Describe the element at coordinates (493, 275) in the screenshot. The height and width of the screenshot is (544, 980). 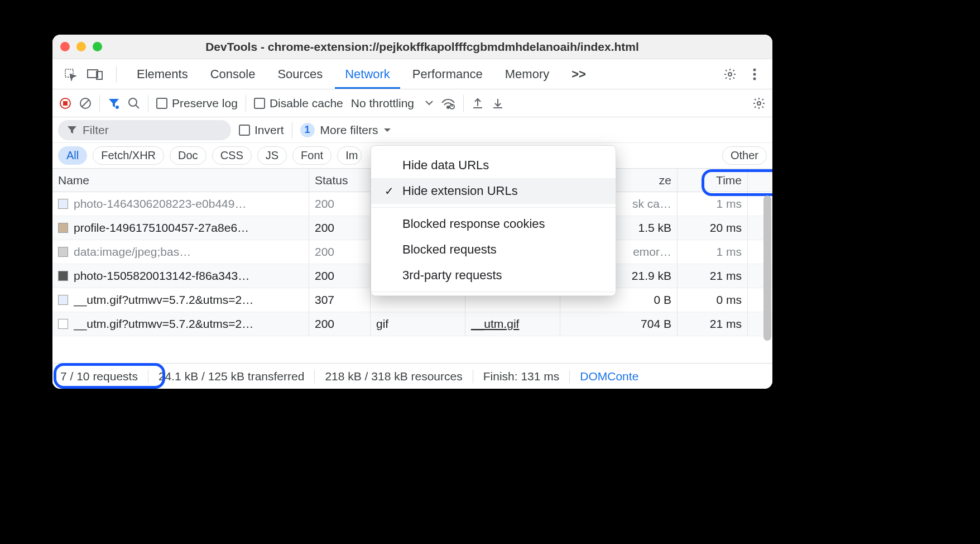
I see `filter-3rd-party-requests: 3rd-party requests` at that location.